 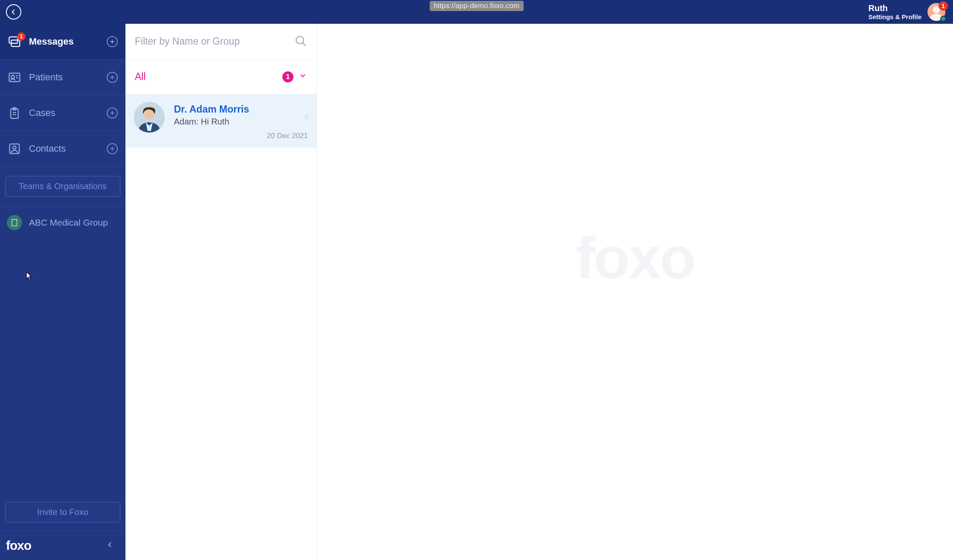 I want to click on top-bar: https://app-demo.foxo.com Ruth Settings …, so click(x=476, y=12).